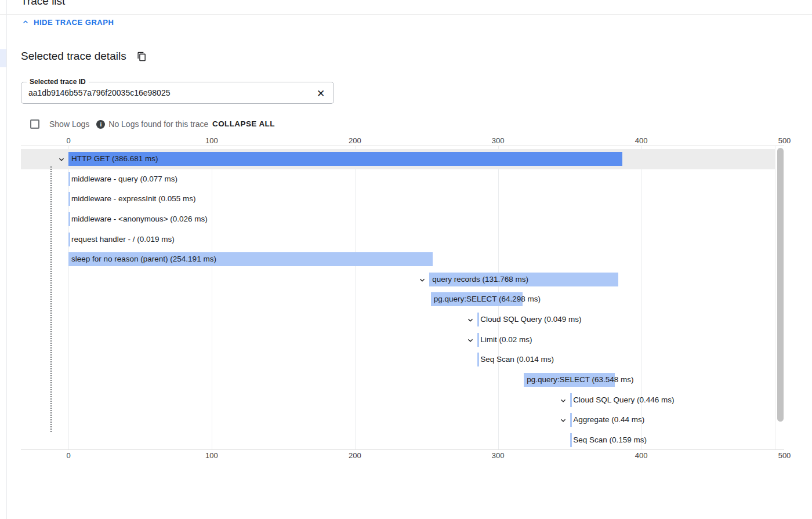 The height and width of the screenshot is (519, 812). What do you see at coordinates (398, 420) in the screenshot?
I see `span-row: Aggregate (0.44 ms)` at bounding box center [398, 420].